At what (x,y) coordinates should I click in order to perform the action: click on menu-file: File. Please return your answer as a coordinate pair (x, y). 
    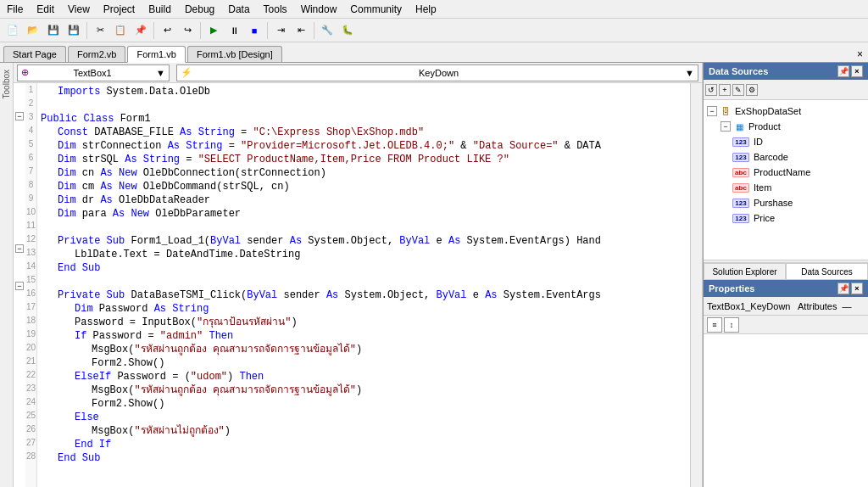
    Looking at the image, I should click on (15, 9).